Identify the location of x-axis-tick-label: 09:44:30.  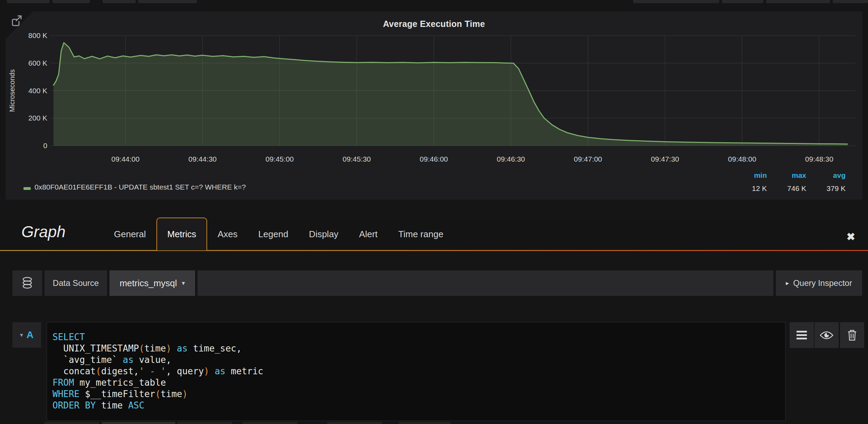
(203, 159).